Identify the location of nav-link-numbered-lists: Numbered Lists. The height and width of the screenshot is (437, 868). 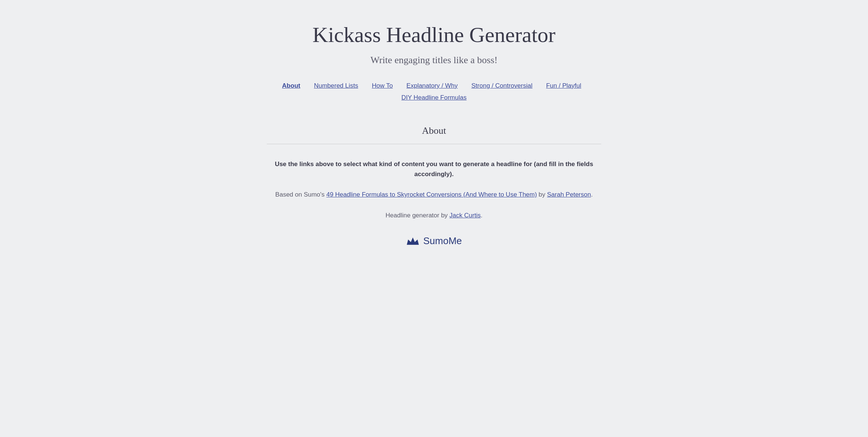
(336, 86).